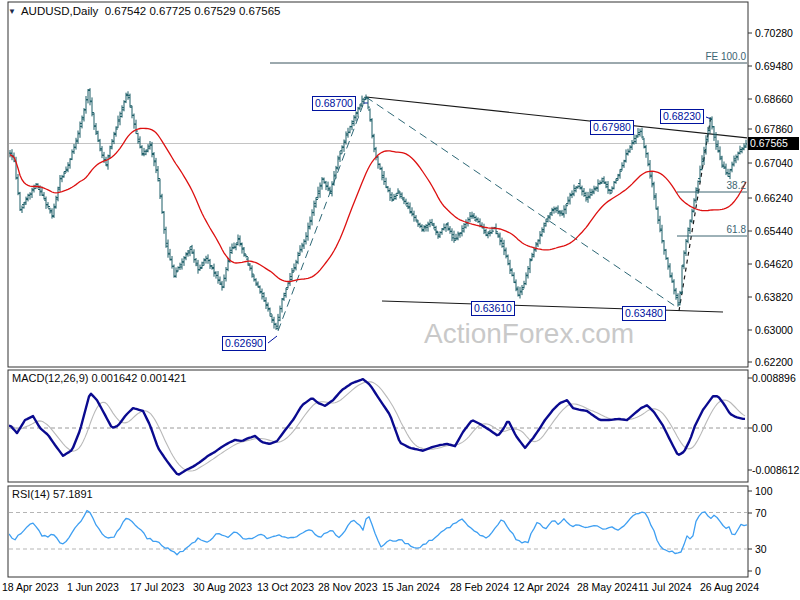 The height and width of the screenshot is (600, 800). Describe the element at coordinates (378, 533) in the screenshot. I see `rsi-layer` at that location.